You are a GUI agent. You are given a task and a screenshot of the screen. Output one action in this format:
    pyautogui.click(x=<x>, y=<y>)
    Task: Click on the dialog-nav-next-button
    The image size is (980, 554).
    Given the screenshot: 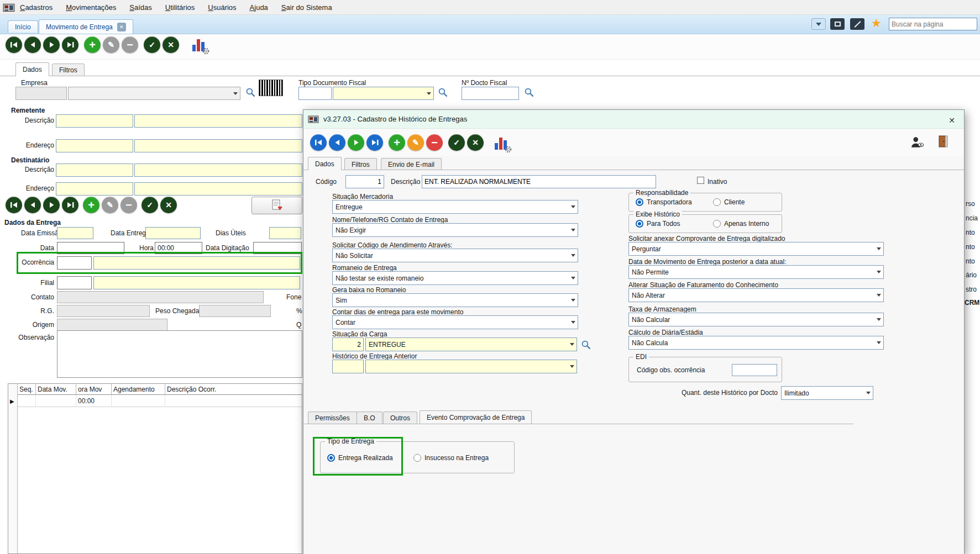 What is the action you would take?
    pyautogui.click(x=356, y=143)
    